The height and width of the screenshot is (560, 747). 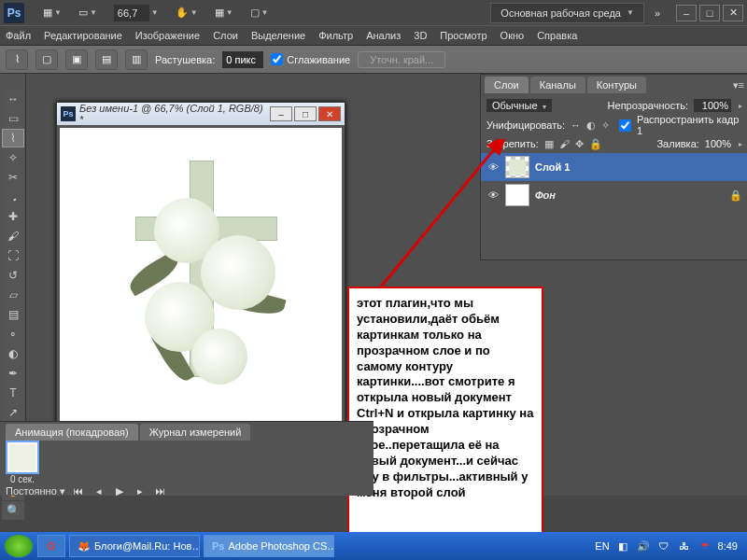 What do you see at coordinates (120, 491) in the screenshot?
I see `play-icon: ▶` at bounding box center [120, 491].